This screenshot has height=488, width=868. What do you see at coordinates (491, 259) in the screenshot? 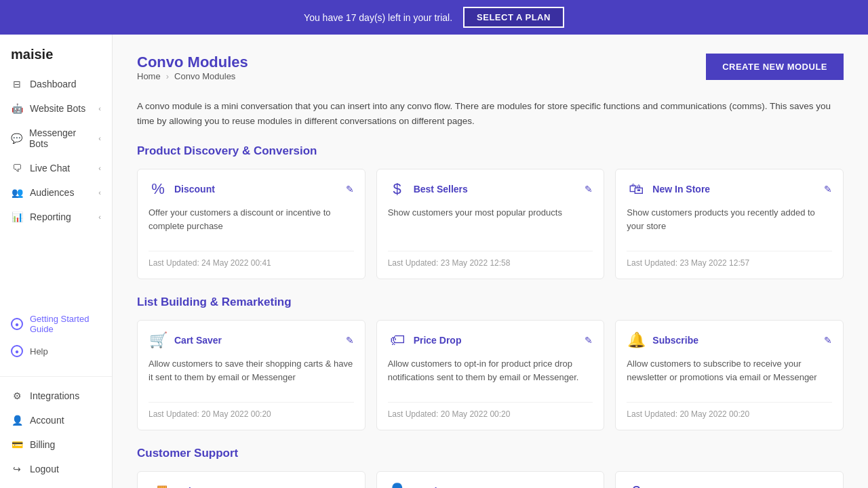
I see `card-updated-best-sellers: Last Updated: 23 May 2022 12:58` at bounding box center [491, 259].